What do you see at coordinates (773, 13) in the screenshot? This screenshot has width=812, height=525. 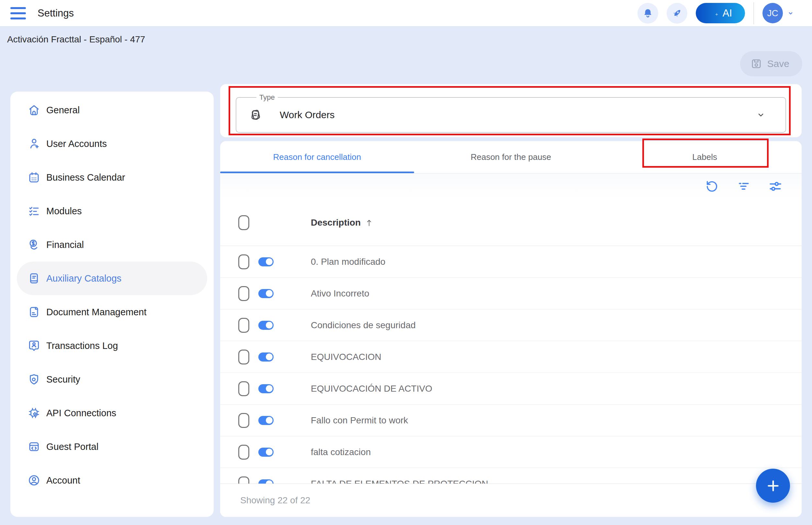 I see `avatar: JC` at bounding box center [773, 13].